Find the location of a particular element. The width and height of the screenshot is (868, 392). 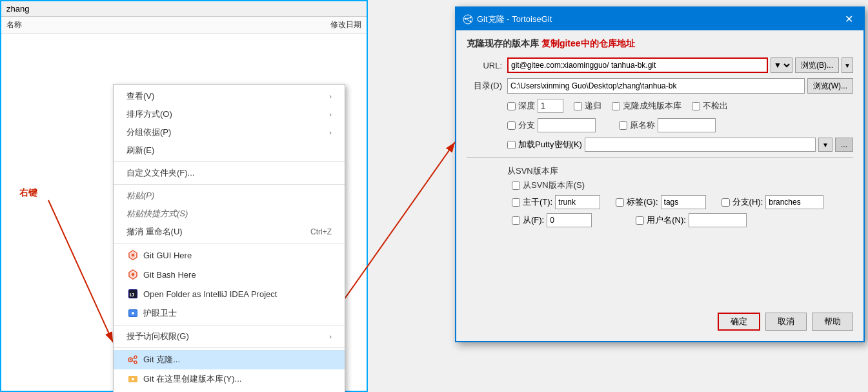

no-checkout-label: 不检出 is located at coordinates (715, 106).